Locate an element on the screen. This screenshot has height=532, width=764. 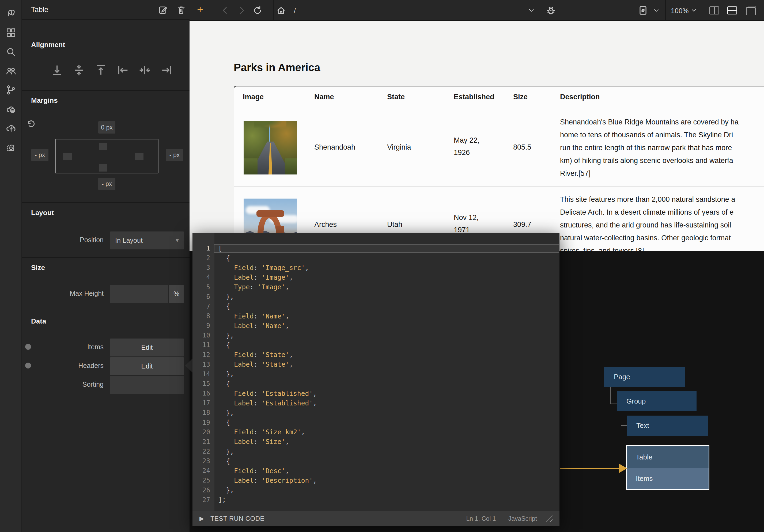
line-number: 3 is located at coordinates (203, 267).